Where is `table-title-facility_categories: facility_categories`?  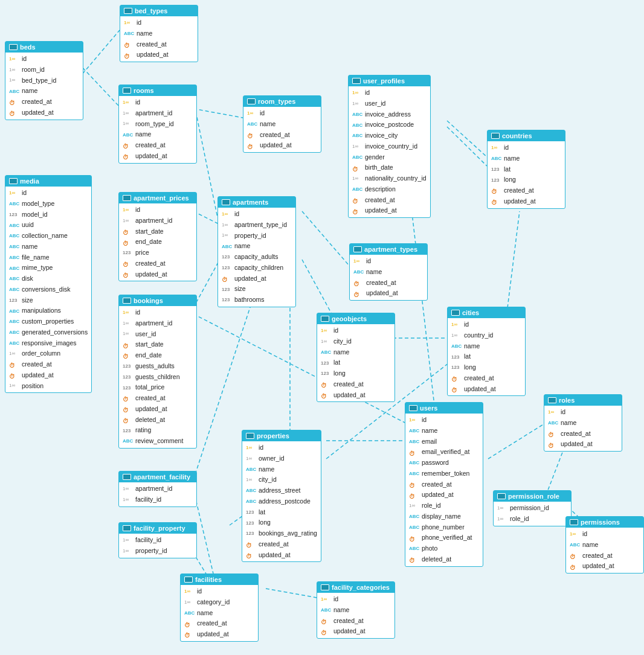
table-title-facility_categories: facility_categories is located at coordinates (361, 587).